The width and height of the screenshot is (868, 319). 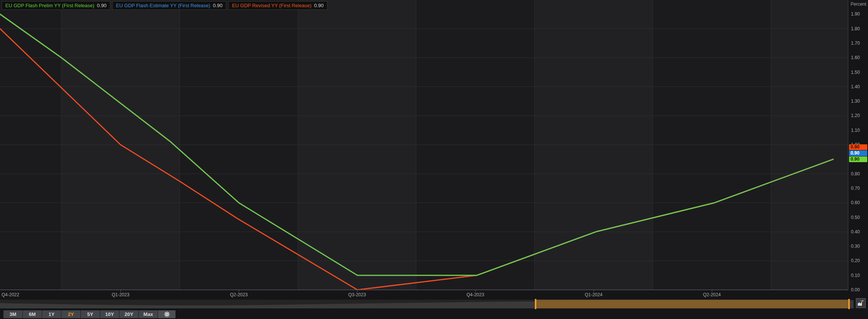 I want to click on legend-series-name: EU GDP Revised YY (First Release), so click(x=272, y=5).